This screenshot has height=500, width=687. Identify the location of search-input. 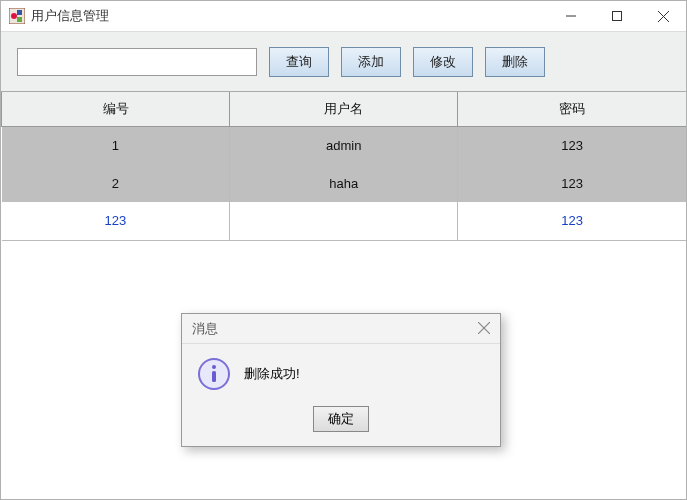
(137, 62).